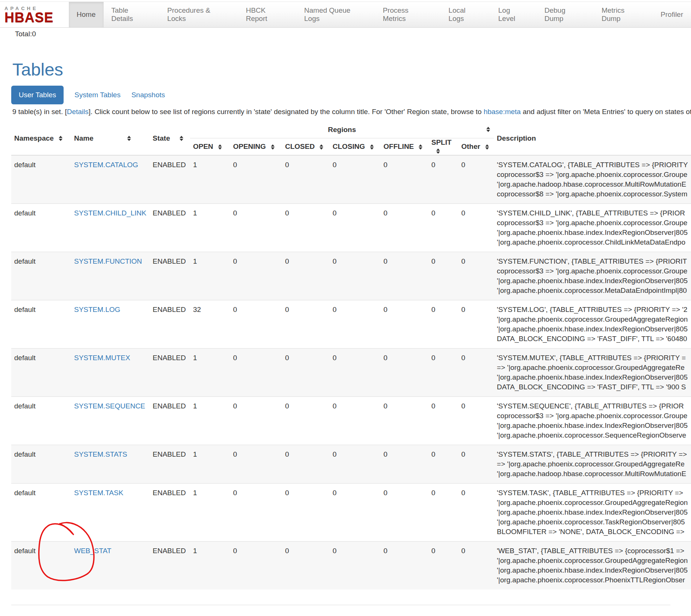 This screenshot has height=616, width=691. I want to click on nav-item-local-logs: Local Logs, so click(465, 15).